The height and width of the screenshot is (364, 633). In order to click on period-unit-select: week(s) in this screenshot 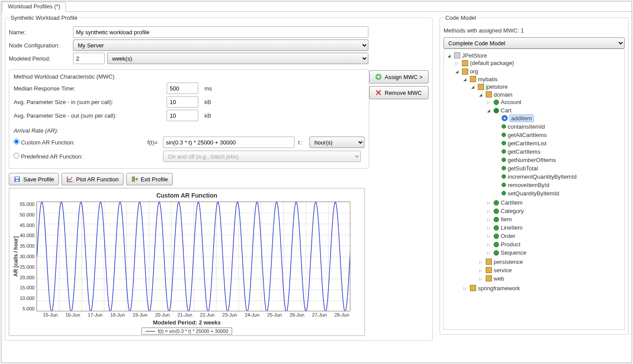, I will do `click(238, 58)`.